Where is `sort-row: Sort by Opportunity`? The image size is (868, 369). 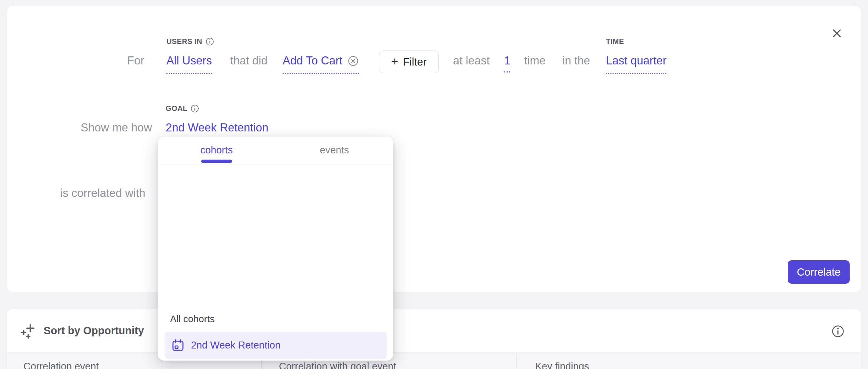
sort-row: Sort by Opportunity is located at coordinates (434, 331).